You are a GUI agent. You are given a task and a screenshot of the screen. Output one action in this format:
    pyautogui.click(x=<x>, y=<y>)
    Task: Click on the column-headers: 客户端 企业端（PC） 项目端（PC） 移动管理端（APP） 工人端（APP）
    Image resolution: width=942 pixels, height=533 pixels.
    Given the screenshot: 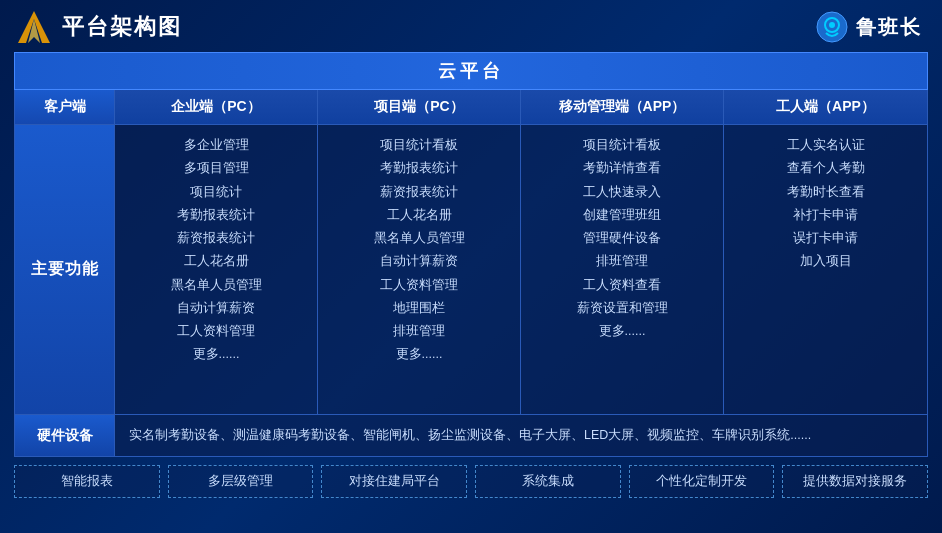 What is the action you would take?
    pyautogui.click(x=471, y=108)
    